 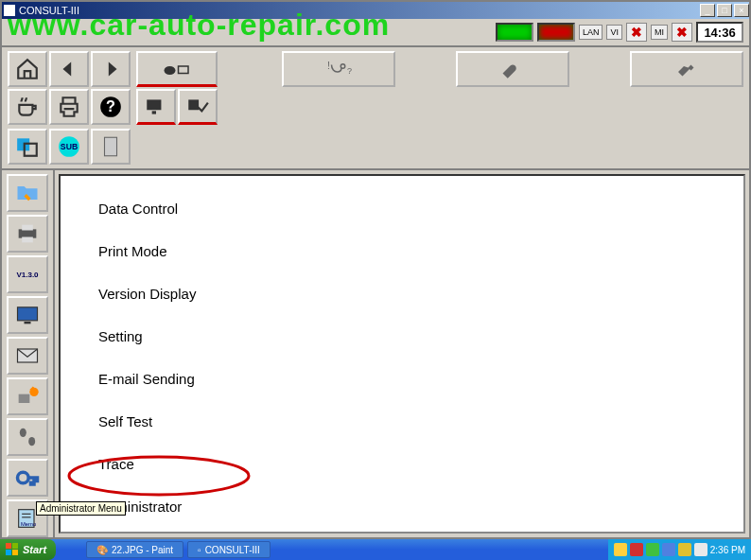 What do you see at coordinates (69, 107) in the screenshot?
I see `print-button` at bounding box center [69, 107].